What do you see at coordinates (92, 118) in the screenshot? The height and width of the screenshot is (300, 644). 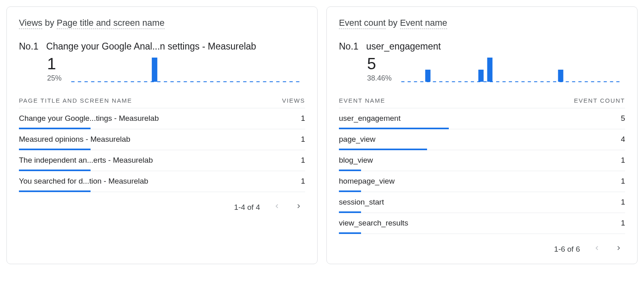 I see `row-name: Change your Google...tings - Measurelab` at bounding box center [92, 118].